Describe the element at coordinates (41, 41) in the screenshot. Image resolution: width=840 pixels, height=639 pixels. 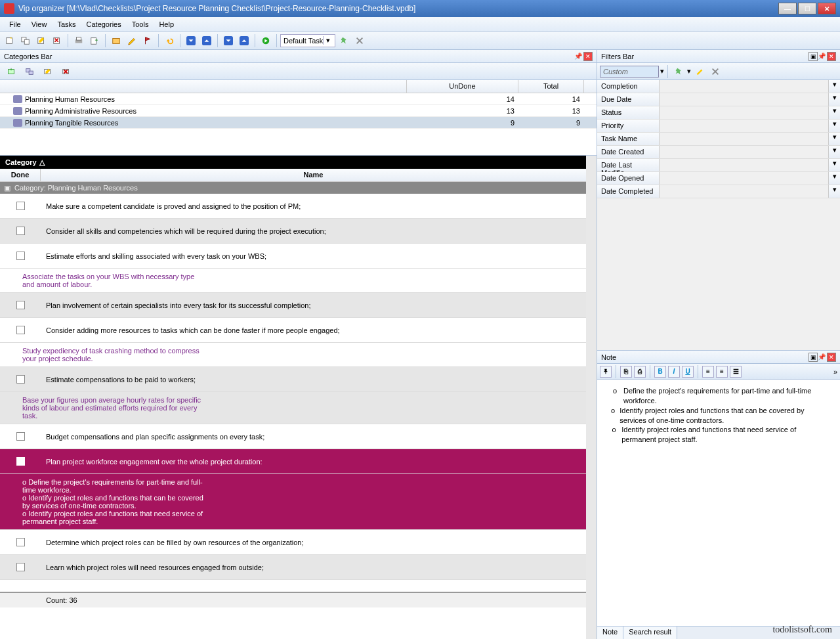
I see `edit-task-icon` at that location.